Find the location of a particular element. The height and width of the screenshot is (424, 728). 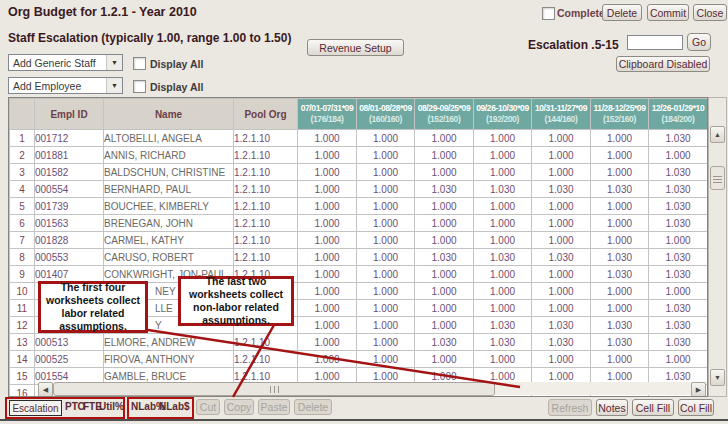

scroll-down-button: ▼ is located at coordinates (718, 378).